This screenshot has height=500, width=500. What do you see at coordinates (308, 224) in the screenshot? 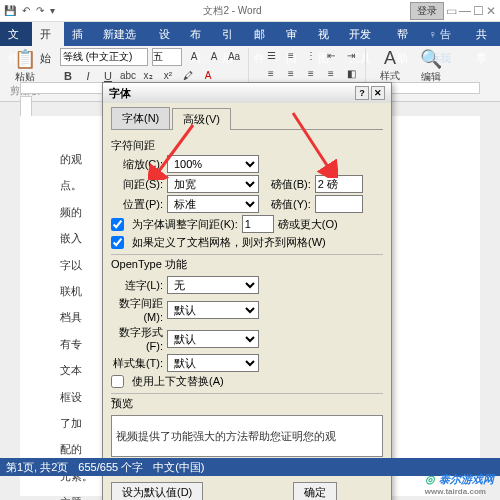
I see `kerning-suffix: 磅或更大(O)` at bounding box center [308, 224].